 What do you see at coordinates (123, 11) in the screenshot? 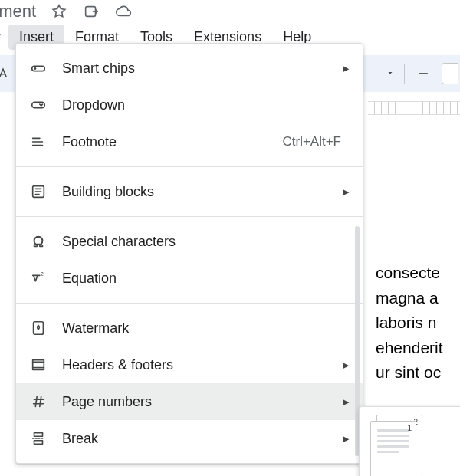
I see `cloud-status-icon` at bounding box center [123, 11].